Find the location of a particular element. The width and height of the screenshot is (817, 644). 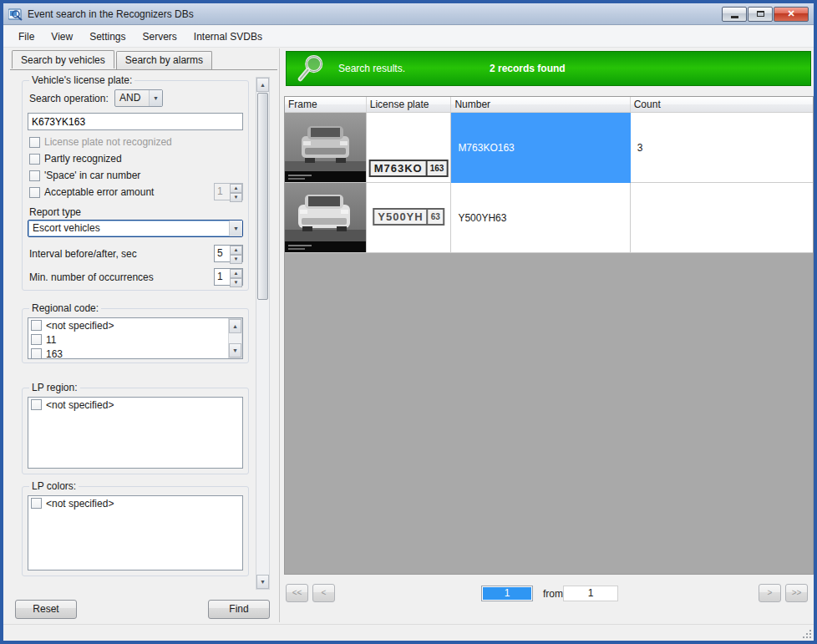

checkbox-row-acceptable-error: Acceptable error amount is located at coordinates (92, 192).